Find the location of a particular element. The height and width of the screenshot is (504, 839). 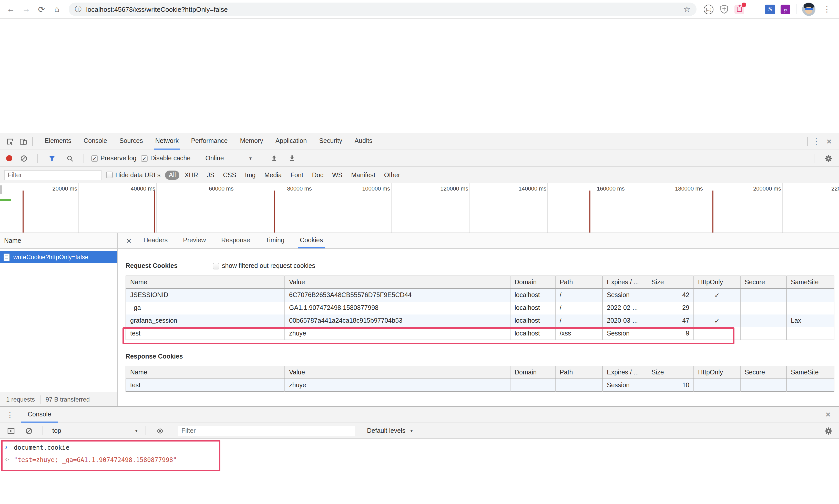

console-close-icon: ✕ is located at coordinates (828, 415).